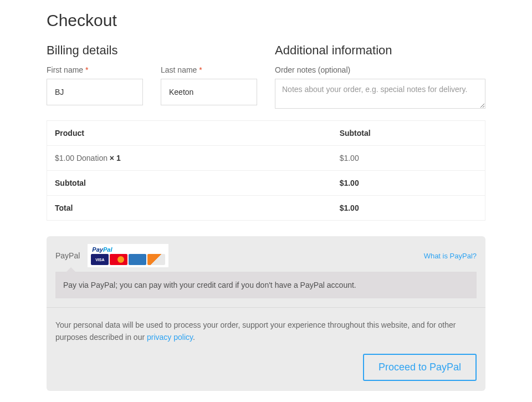 Image resolution: width=532 pixels, height=402 pixels. Describe the element at coordinates (450, 256) in the screenshot. I see `what-is-paypal-link: What is PayPal?` at that location.